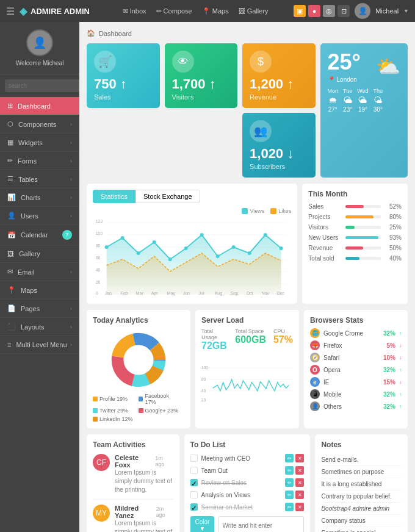 The height and width of the screenshot is (532, 415). I want to click on nav-icon-2: ●, so click(314, 11).